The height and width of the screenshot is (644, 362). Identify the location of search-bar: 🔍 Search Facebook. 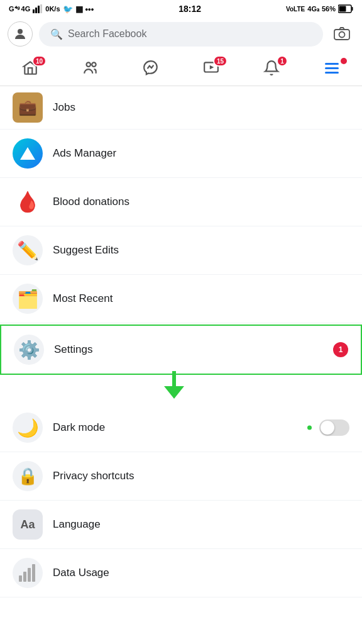
(181, 34).